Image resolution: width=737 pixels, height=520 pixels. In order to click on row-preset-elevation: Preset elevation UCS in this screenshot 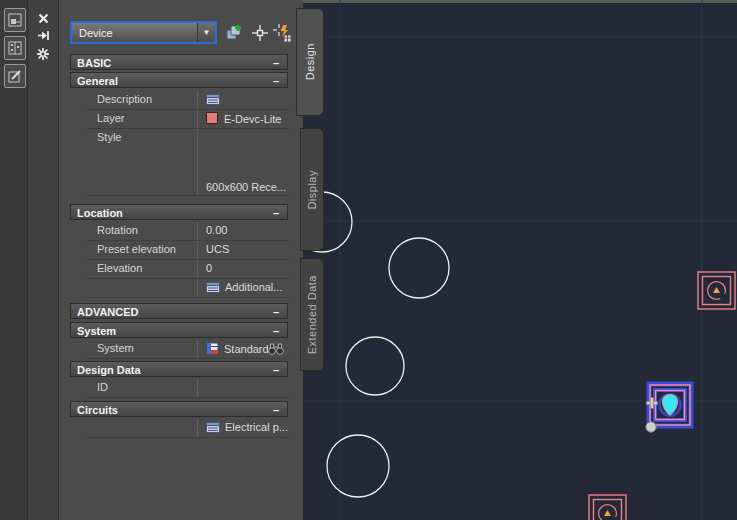, I will do `click(188, 250)`.